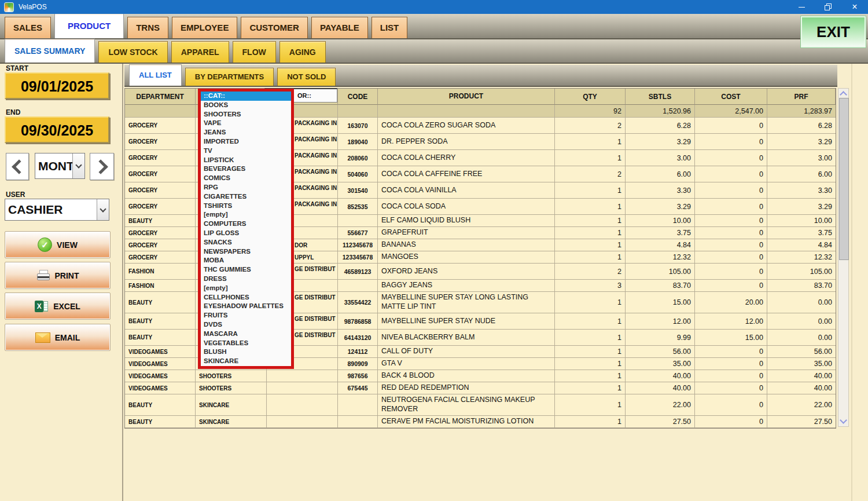 The image size is (868, 501). What do you see at coordinates (660, 97) in the screenshot?
I see `header-sbtls: SBTLS` at bounding box center [660, 97].